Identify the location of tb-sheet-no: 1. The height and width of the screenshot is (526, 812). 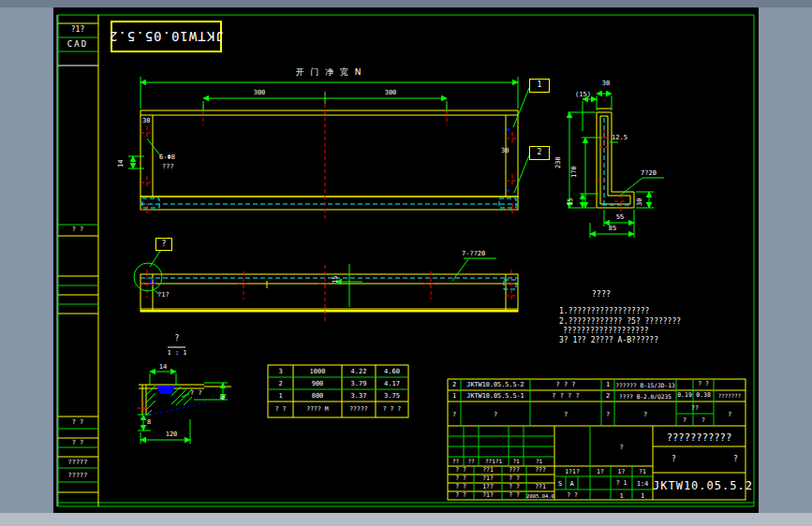
(642, 496).